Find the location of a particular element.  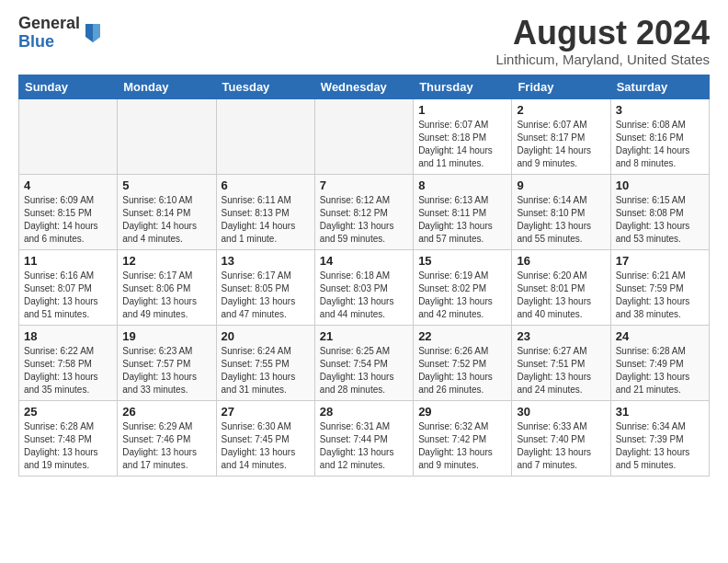

cell-content: Sunrise: 6:07 AMSunset: 8:17 PMDaylight:… is located at coordinates (561, 144).